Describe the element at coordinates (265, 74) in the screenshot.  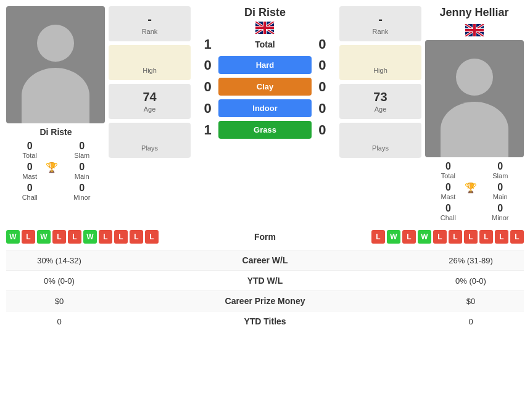
I see `match-center: Di Riste` at that location.